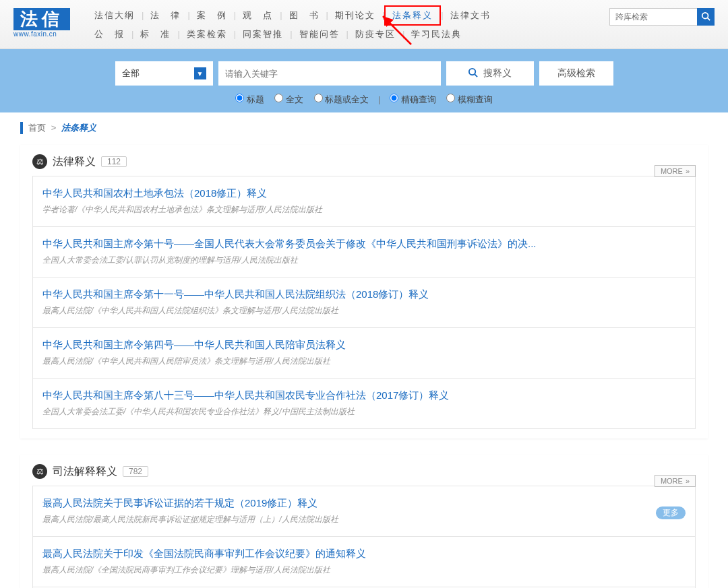 The height and width of the screenshot is (588, 728). What do you see at coordinates (364, 404) in the screenshot?
I see `list-item: 中华人民共和国主席令第八十三号——中华人民共和国农民专业合作社法（2017修订）…` at bounding box center [364, 404].